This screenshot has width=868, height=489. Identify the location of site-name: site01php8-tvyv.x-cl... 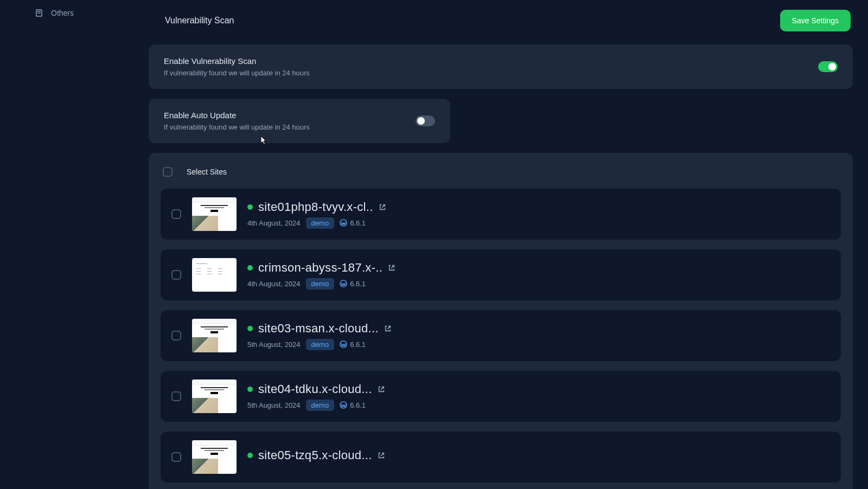
(316, 207).